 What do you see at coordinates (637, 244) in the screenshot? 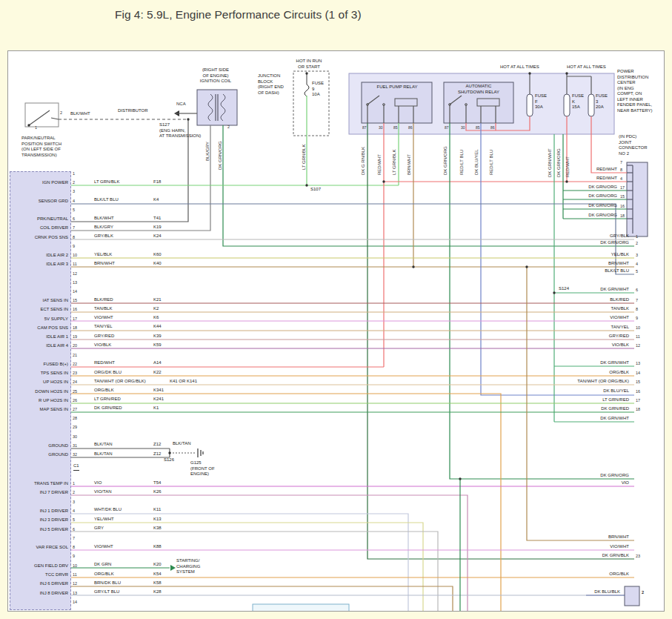
I see `right-pin-number: 2` at bounding box center [637, 244].